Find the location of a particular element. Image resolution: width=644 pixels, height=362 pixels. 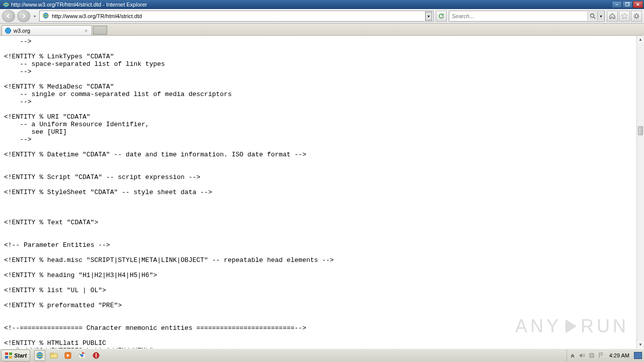

scroll-thumb is located at coordinates (640, 131).